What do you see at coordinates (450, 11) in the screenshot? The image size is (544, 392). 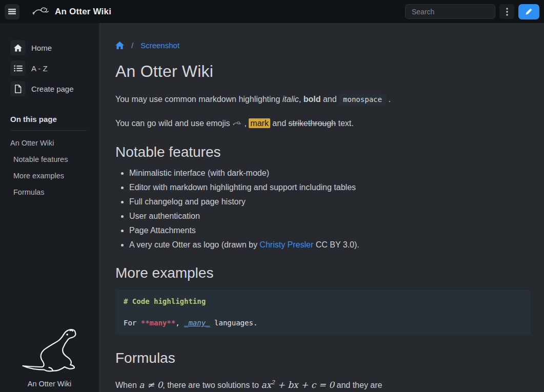 I see `search-input` at bounding box center [450, 11].